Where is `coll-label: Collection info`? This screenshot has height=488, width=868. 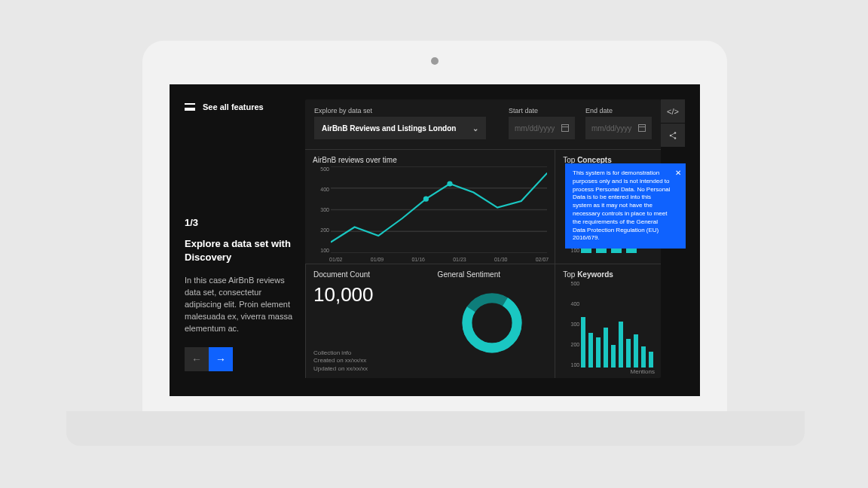
coll-label: Collection info is located at coordinates (341, 354).